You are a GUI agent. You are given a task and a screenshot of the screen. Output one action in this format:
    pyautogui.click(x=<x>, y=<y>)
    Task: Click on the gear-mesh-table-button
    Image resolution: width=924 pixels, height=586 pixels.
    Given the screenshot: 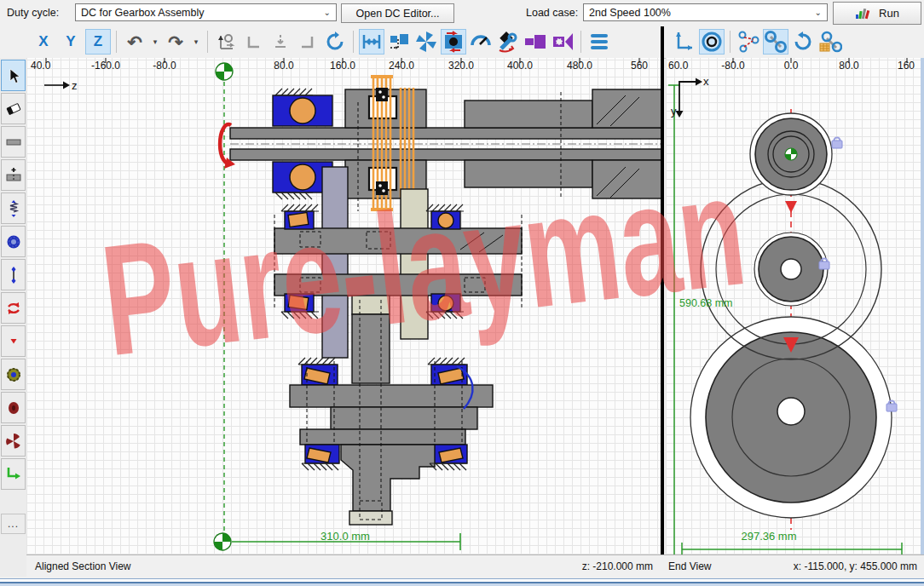 What is the action you would take?
    pyautogui.click(x=830, y=42)
    